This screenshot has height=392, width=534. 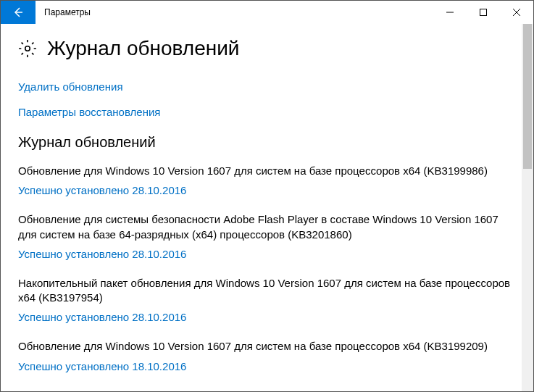 What do you see at coordinates (450, 12) in the screenshot?
I see `minimize-icon` at bounding box center [450, 12].